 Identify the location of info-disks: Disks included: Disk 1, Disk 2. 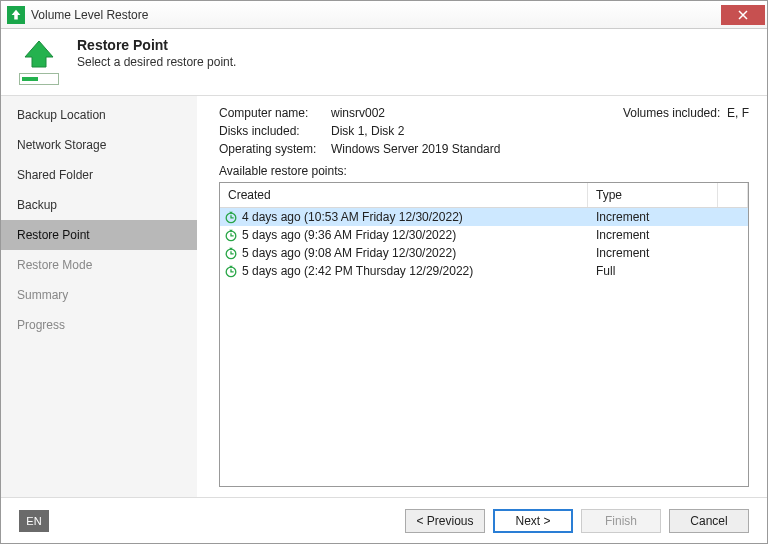
(484, 131).